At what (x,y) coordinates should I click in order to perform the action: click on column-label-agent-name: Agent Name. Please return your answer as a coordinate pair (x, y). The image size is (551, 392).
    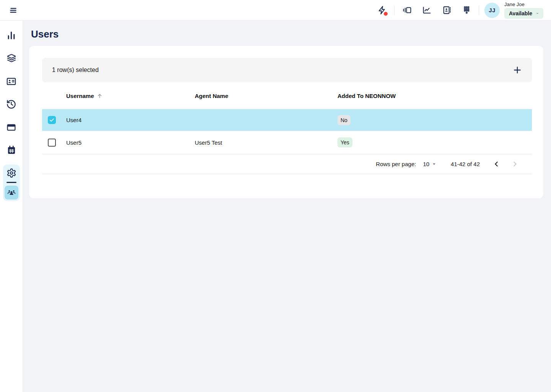
    Looking at the image, I should click on (212, 96).